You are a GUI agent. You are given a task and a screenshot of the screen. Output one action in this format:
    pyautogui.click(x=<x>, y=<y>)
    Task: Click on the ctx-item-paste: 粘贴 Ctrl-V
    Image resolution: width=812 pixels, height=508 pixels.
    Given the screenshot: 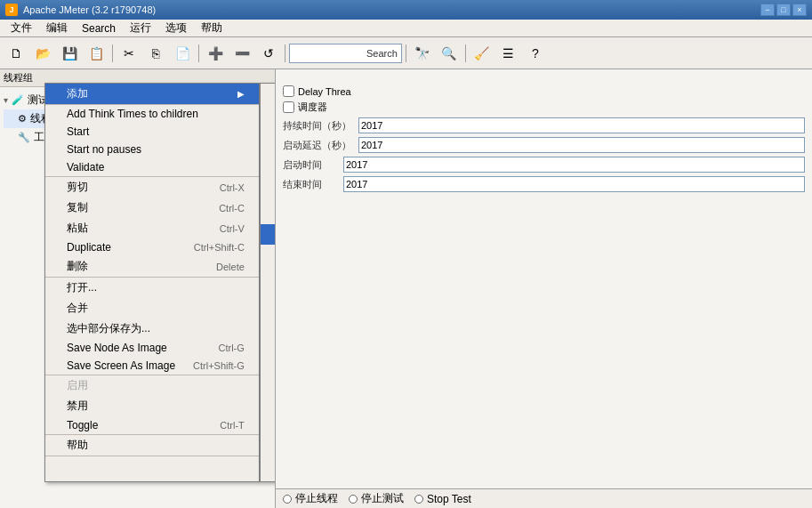 What is the action you would take?
    pyautogui.click(x=152, y=228)
    